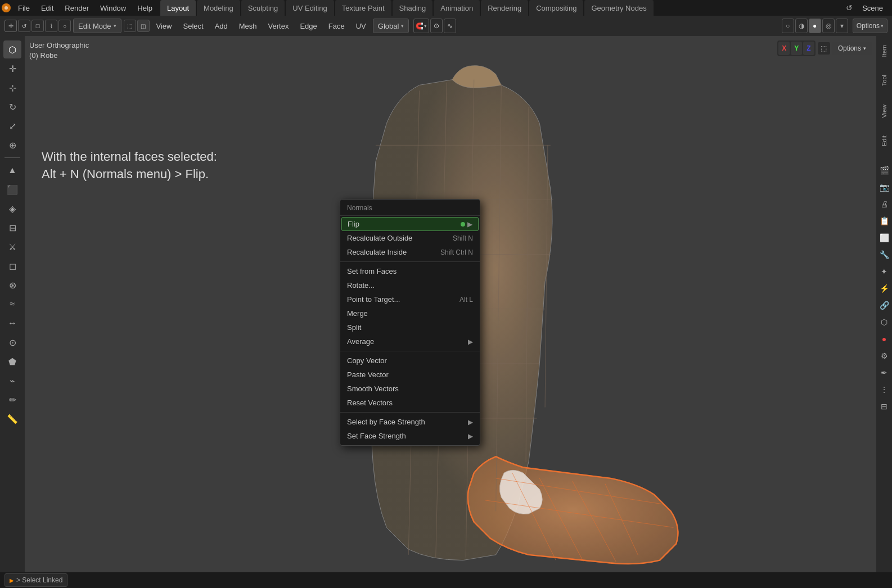 This screenshot has width=892, height=588. I want to click on menu-item-set-face-strength: Set Face Strength ▶, so click(410, 436).